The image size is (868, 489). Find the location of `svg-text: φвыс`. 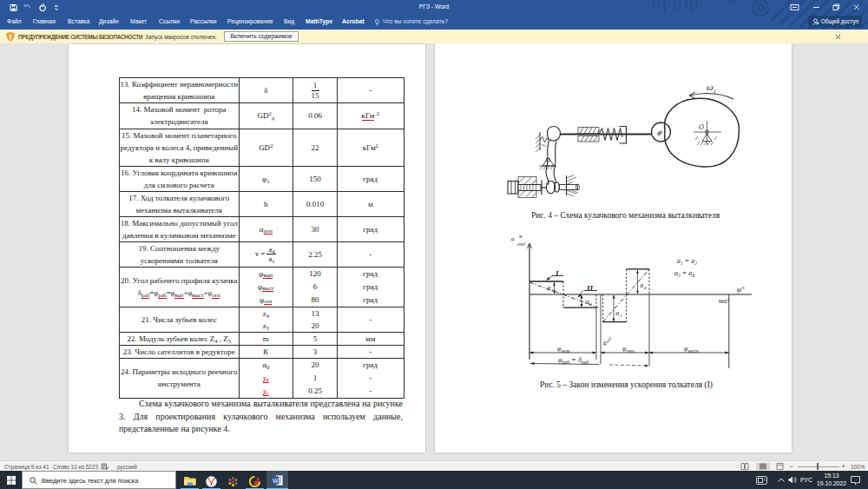

svg-text: φвыс is located at coordinates (606, 340).